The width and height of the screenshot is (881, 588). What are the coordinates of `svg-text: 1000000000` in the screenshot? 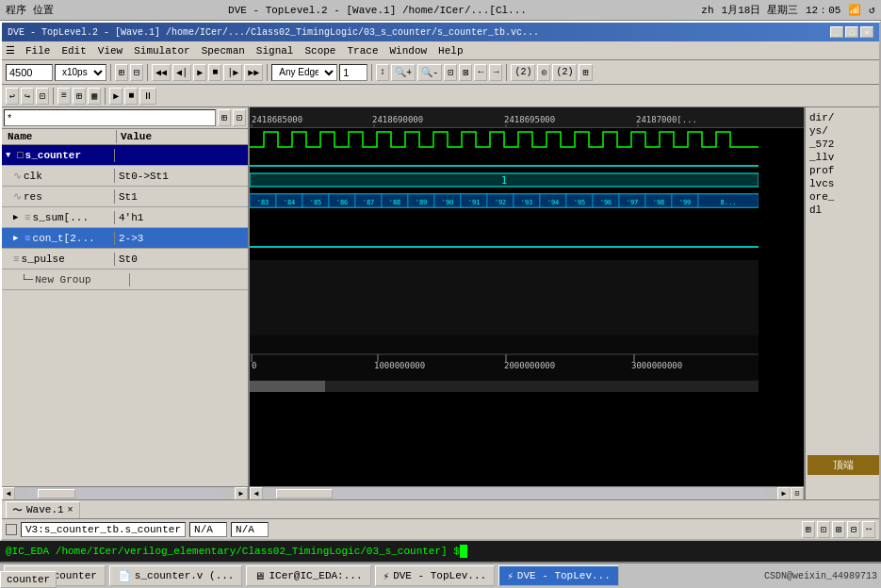 It's located at (400, 366).